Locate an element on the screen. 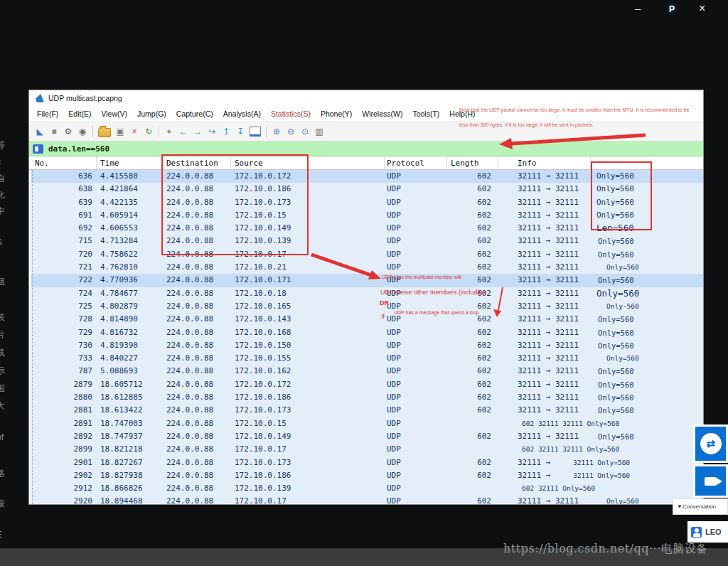 The image size is (728, 566). column-header-destination: Destination is located at coordinates (197, 163).